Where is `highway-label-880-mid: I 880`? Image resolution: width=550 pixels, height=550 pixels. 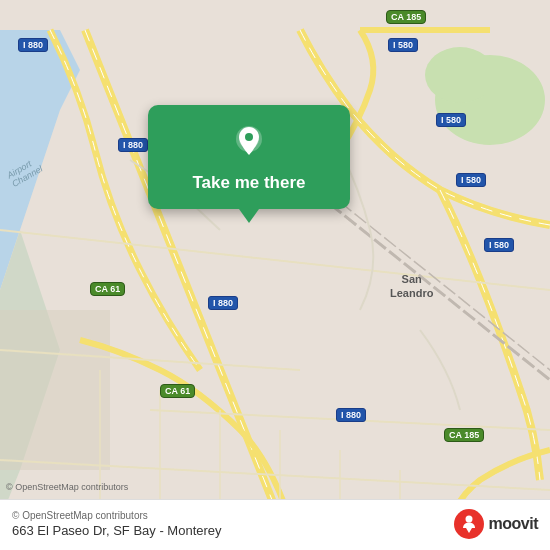
highway-label-880-mid: I 880 is located at coordinates (133, 145).